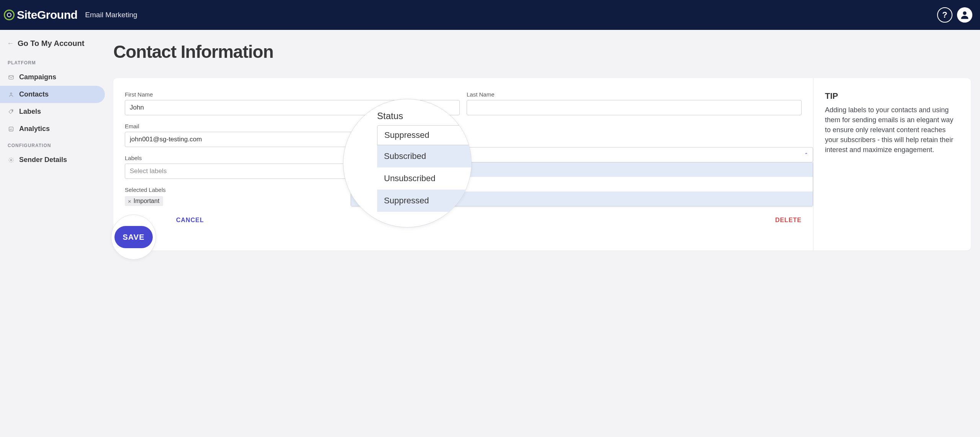 This screenshot has height=437, width=980. I want to click on person-icon, so click(11, 95).